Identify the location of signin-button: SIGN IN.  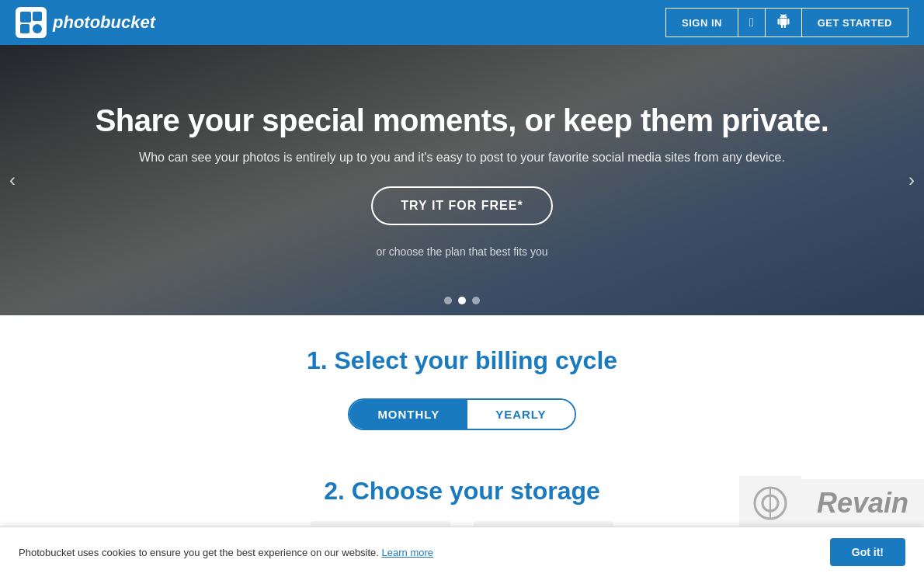
(702, 23).